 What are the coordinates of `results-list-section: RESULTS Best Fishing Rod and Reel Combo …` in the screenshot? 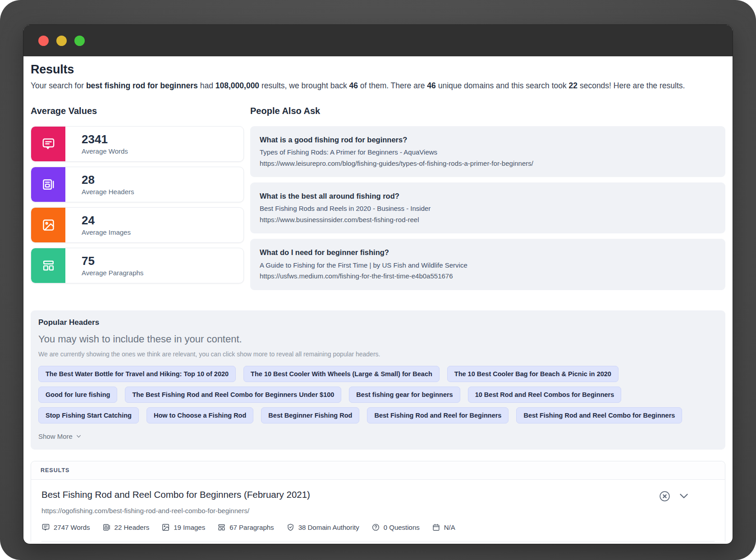 It's located at (378, 501).